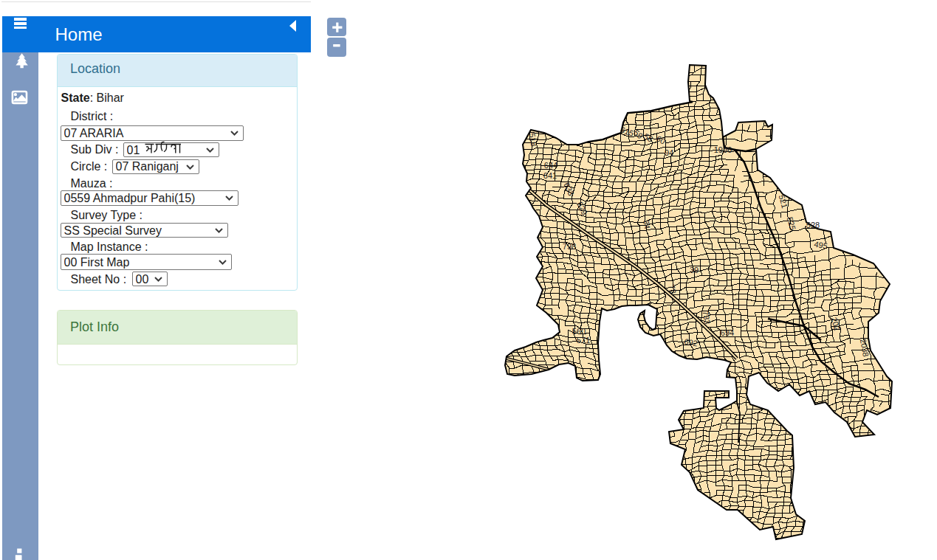  What do you see at coordinates (569, 246) in the screenshot?
I see `svg-text: 798` at bounding box center [569, 246].